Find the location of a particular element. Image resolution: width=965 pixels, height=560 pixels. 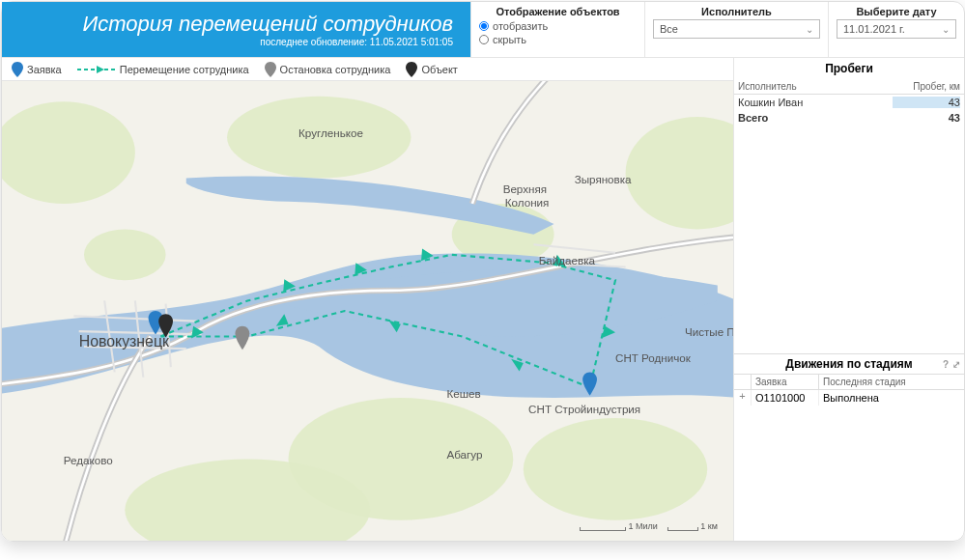

legend-stop: Остановка сотрудника is located at coordinates (328, 70).